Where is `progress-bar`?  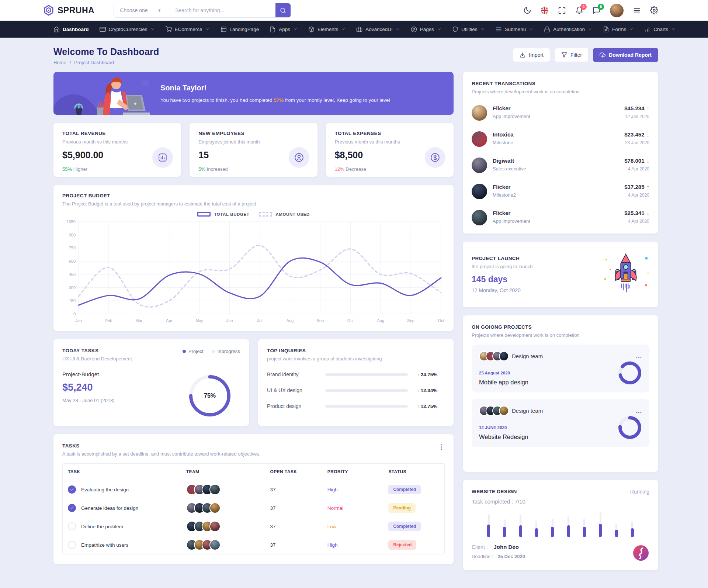
progress-bar is located at coordinates (552, 528).